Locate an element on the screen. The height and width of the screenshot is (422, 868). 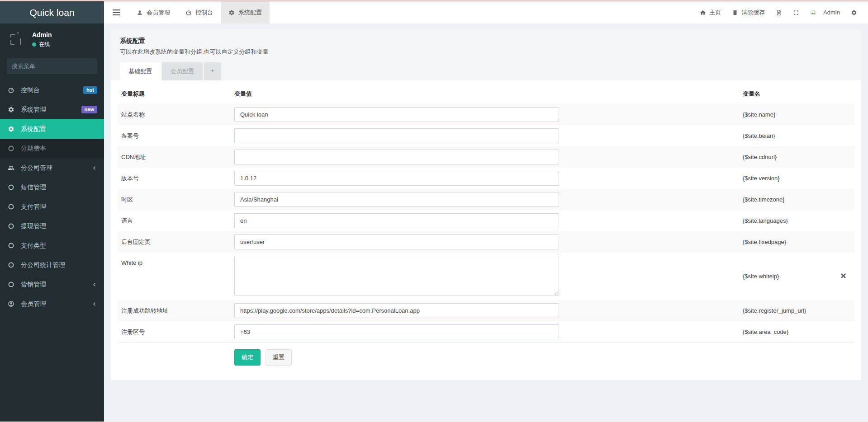
tab-basic-config: 基础配置 is located at coordinates (140, 71).